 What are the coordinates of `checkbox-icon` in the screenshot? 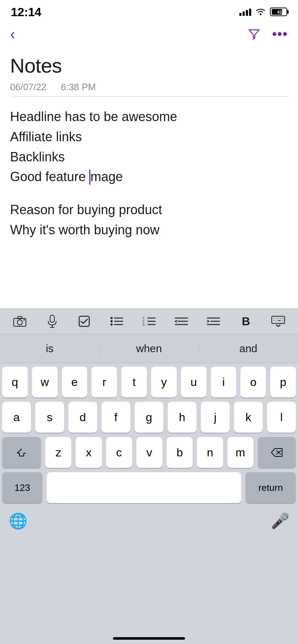 It's located at (84, 321).